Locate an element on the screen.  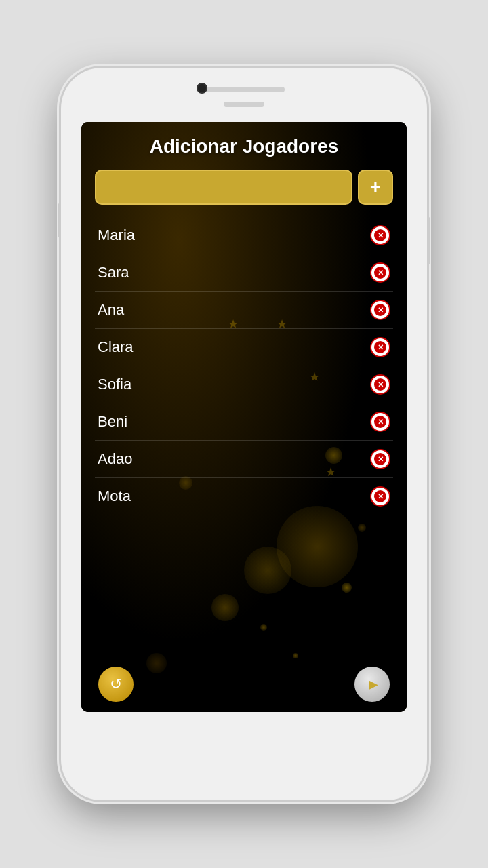
player-item: Sofia✕ is located at coordinates (244, 385).